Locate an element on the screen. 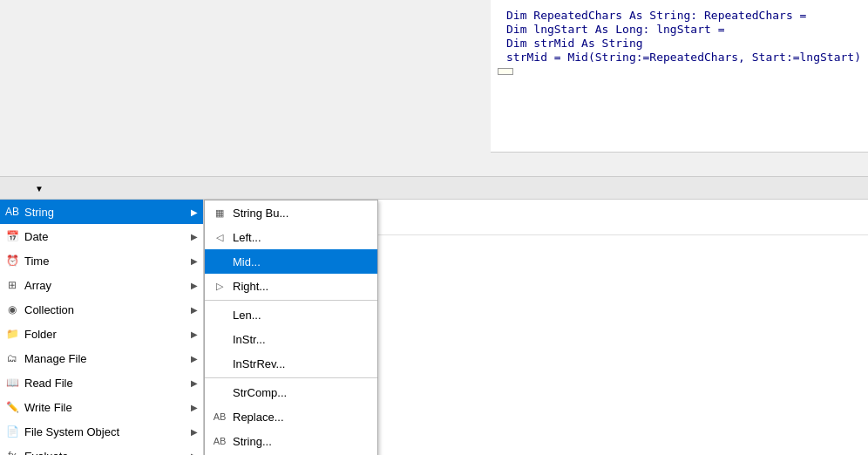 This screenshot has width=868, height=455. f1-tooltip is located at coordinates (505, 71).